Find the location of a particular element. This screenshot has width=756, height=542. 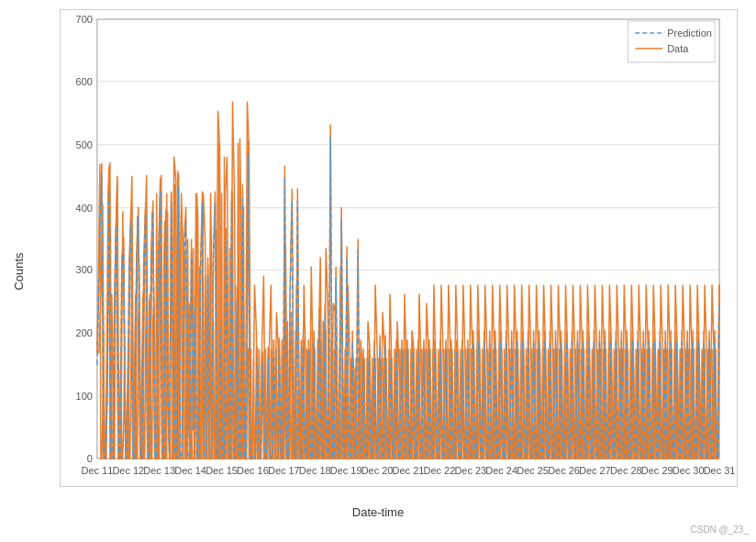

svg-text: Dec 24 is located at coordinates (501, 470).